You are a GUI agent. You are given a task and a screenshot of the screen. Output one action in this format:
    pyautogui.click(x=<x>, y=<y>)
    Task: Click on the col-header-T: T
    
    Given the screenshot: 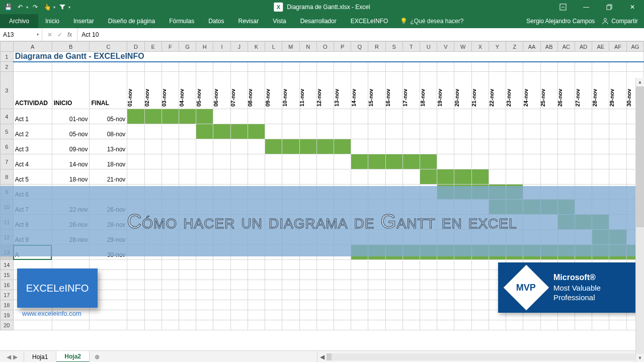 What is the action you would take?
    pyautogui.click(x=411, y=47)
    